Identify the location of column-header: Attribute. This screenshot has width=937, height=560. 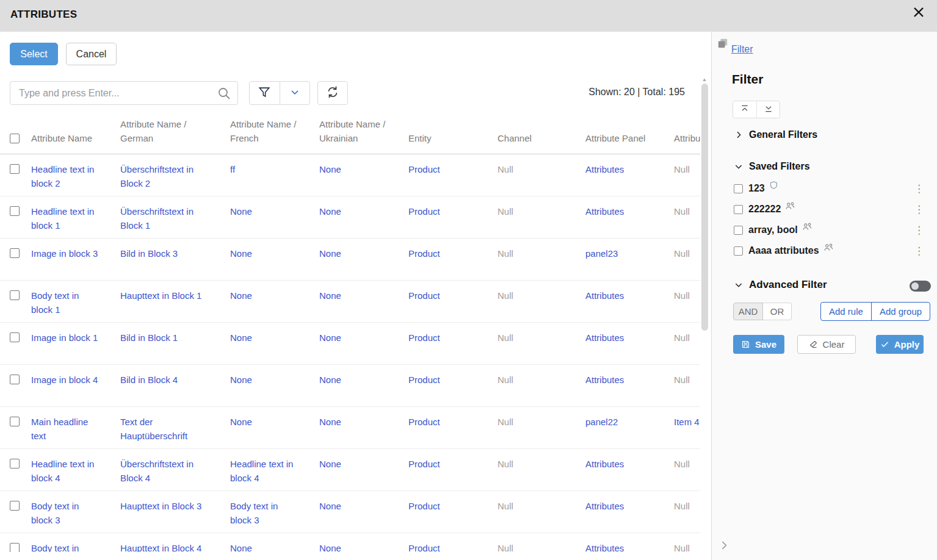
(687, 138).